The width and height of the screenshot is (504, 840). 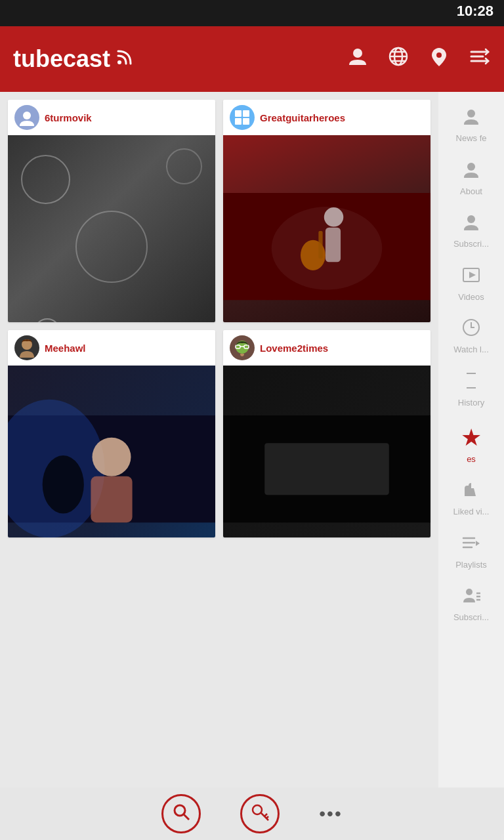 What do you see at coordinates (471, 336) in the screenshot?
I see `sidebar-item-watch-later: Watch l...` at bounding box center [471, 336].